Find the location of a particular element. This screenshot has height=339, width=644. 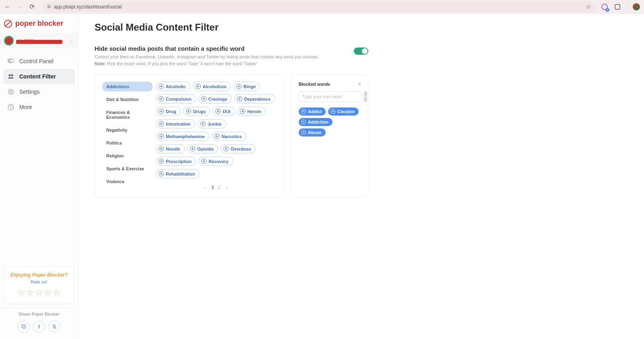

category-item: Negativity is located at coordinates (127, 130).